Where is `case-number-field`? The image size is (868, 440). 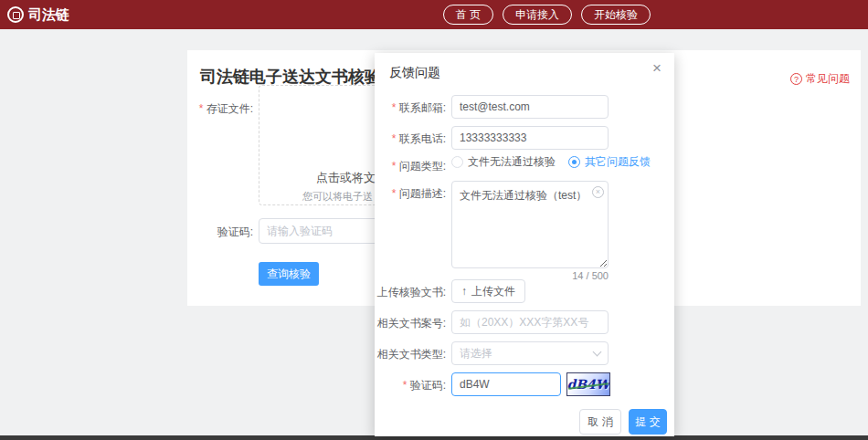
case-number-field is located at coordinates (530, 322).